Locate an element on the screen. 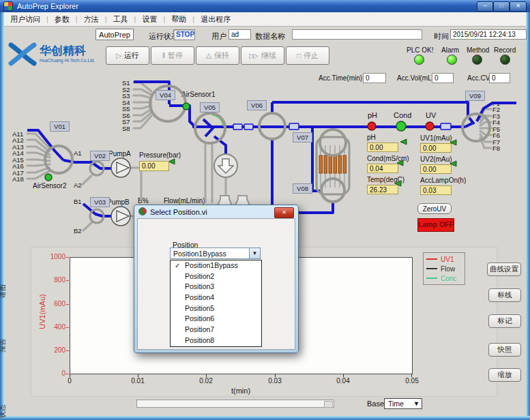 This screenshot has width=530, height=420. close-button: ✕ is located at coordinates (518, 7).